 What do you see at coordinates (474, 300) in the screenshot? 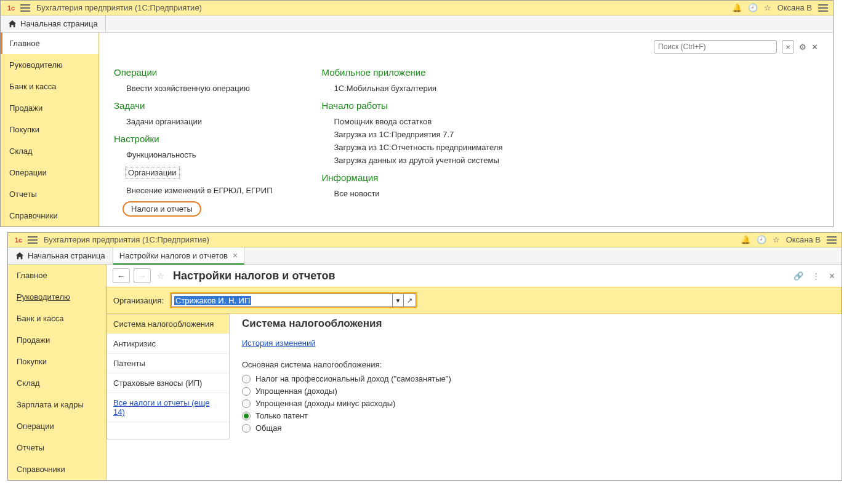
I see `organization-bar: Организация: Стрижаков И. Н. ИП ▼ ↗` at bounding box center [474, 300].